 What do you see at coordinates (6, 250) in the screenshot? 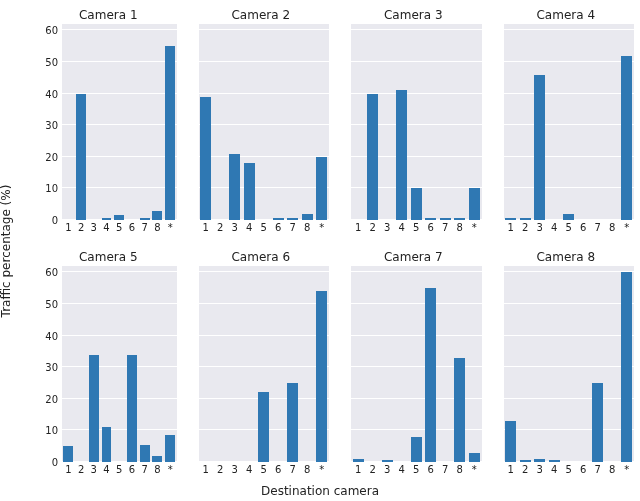
I see `y-axis-label: Traffic percentage (%)` at bounding box center [6, 250].